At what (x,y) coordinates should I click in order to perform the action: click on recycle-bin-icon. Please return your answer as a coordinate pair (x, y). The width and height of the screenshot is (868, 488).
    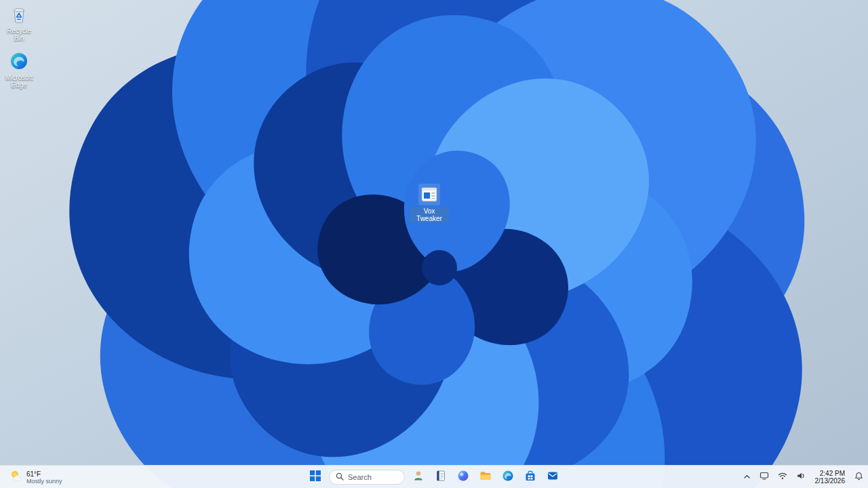
    Looking at the image, I should click on (19, 14).